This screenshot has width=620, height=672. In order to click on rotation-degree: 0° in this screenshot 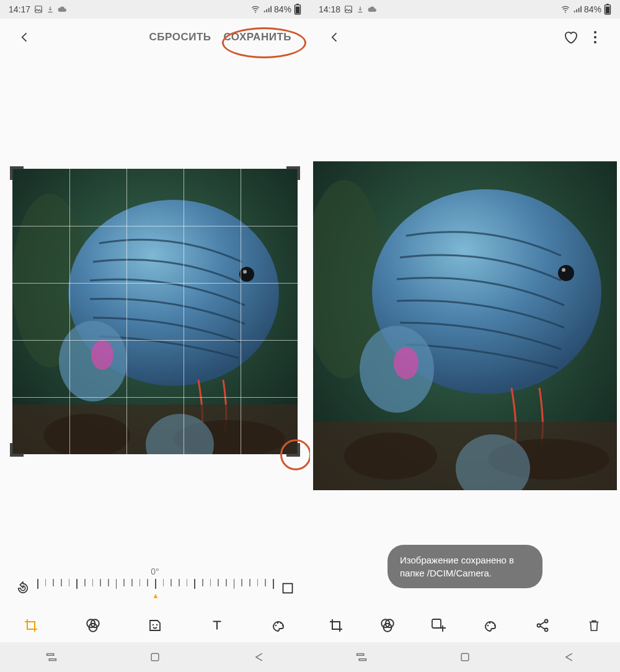, I will do `click(155, 571)`.